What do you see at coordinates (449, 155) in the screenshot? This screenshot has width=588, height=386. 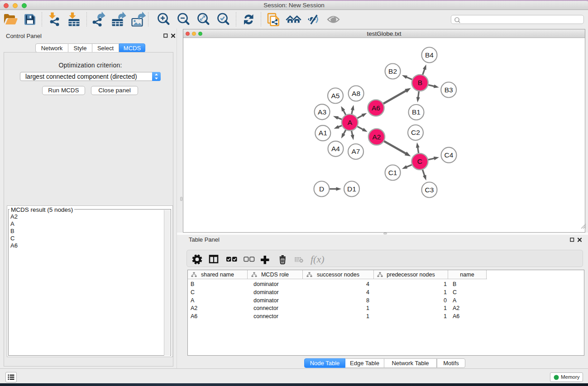 I see `svg-text: C4` at bounding box center [449, 155].